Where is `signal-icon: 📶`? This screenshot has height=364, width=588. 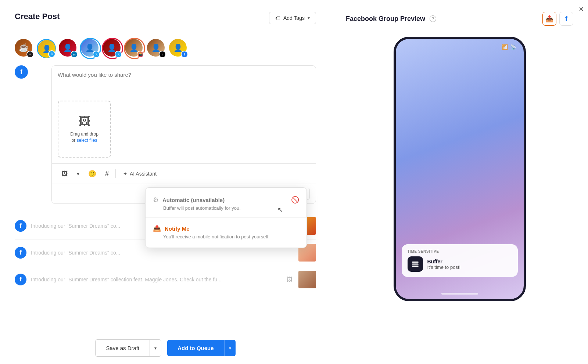 signal-icon: 📶 is located at coordinates (505, 47).